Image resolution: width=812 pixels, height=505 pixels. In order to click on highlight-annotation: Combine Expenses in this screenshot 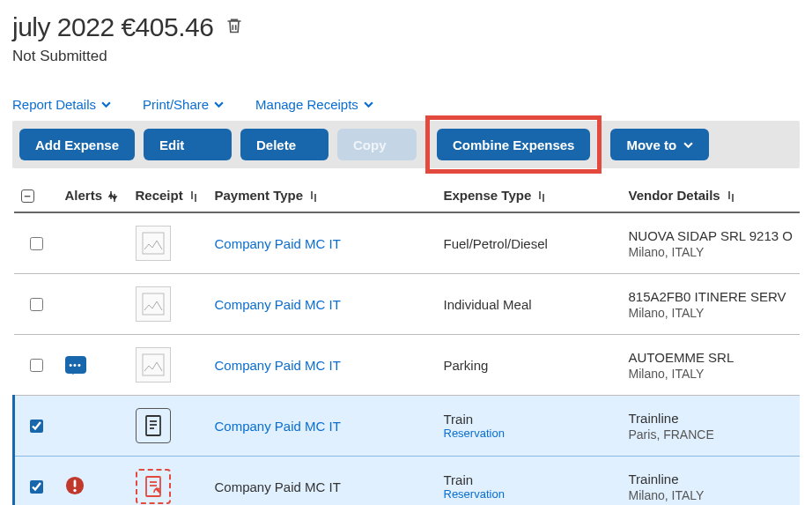, I will do `click(513, 145)`.